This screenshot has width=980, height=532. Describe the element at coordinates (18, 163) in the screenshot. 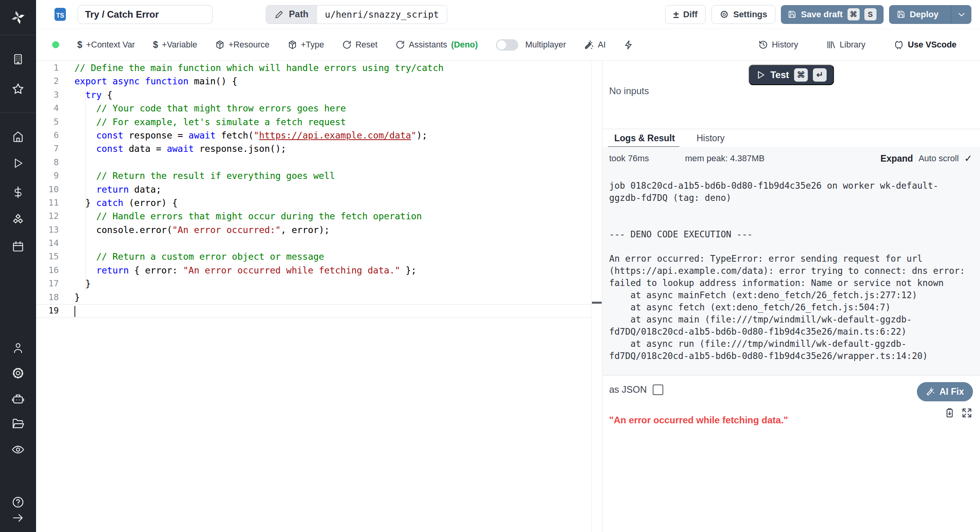

I see `sidebar-item-runs` at that location.